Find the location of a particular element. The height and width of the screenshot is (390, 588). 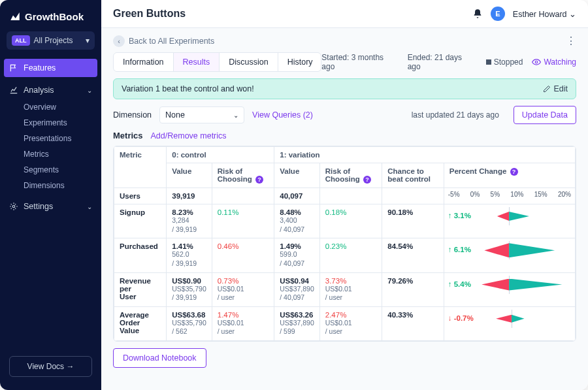

col-value-1: Value is located at coordinates (297, 176).